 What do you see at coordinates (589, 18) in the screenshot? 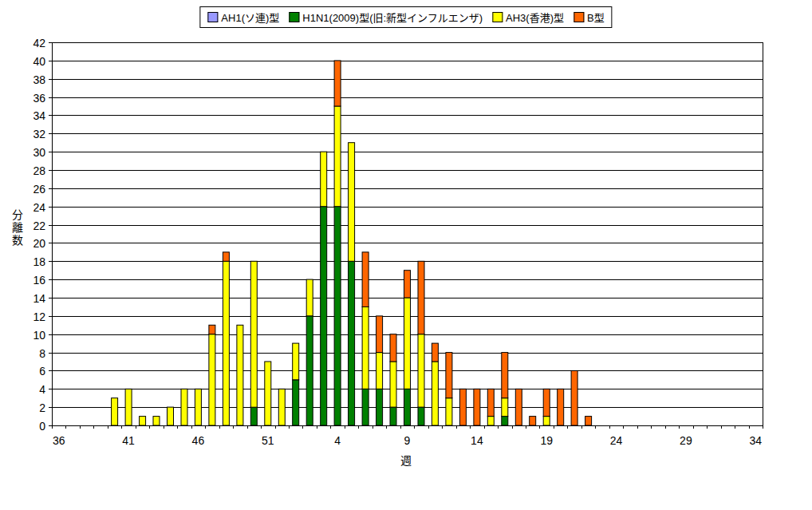
I see `legend-item-b: B型` at bounding box center [589, 18].